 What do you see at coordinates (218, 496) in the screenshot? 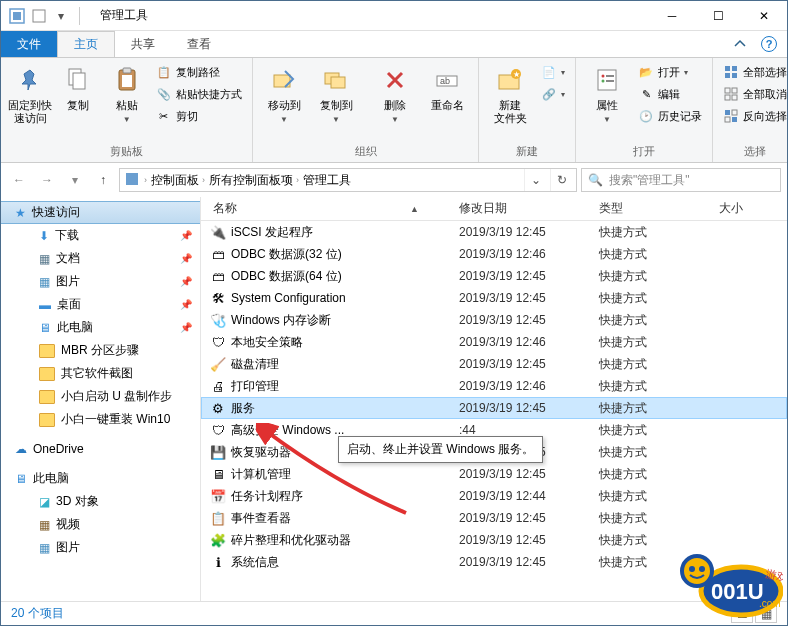
I see `file-icon: 📅` at bounding box center [218, 496].